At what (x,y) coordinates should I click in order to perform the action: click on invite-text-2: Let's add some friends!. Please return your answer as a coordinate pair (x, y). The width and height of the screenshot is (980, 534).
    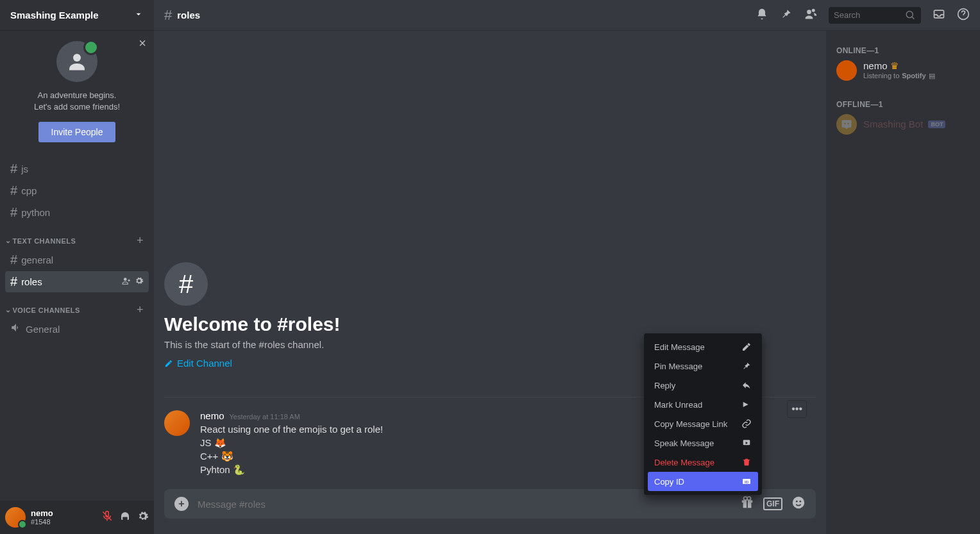
    Looking at the image, I should click on (77, 107).